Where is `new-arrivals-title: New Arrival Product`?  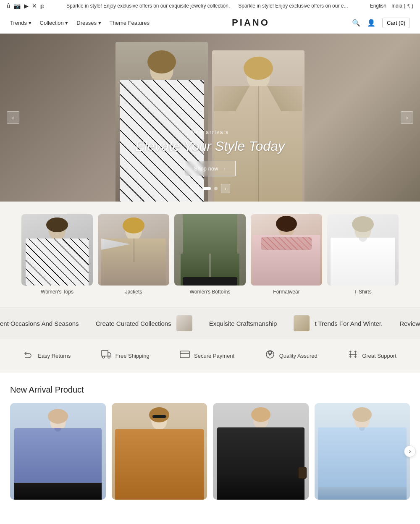 new-arrivals-title: New Arrival Product is located at coordinates (210, 390).